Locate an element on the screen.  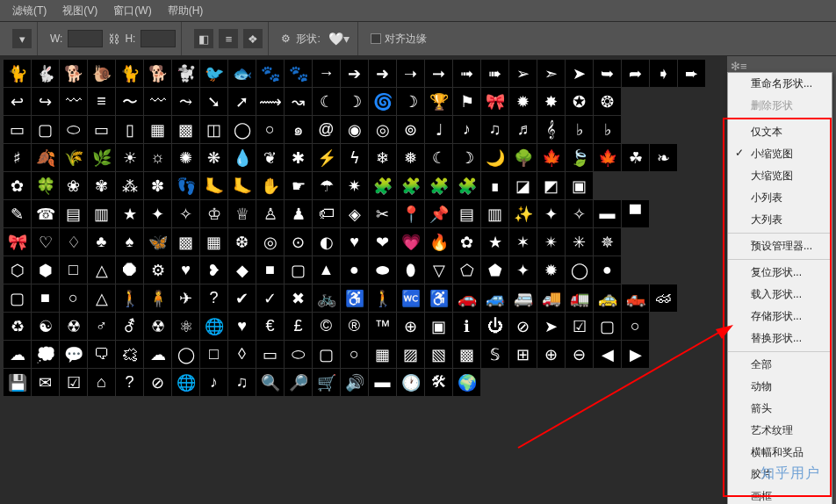
shape-wc: 🚾 is located at coordinates (411, 299).